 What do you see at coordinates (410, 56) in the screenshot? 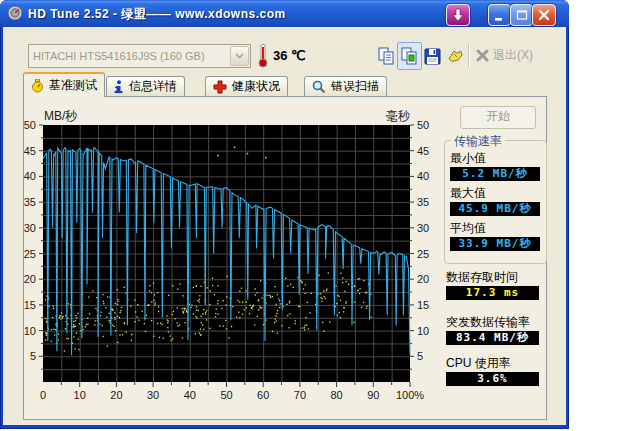
I see `copy-image-icon` at bounding box center [410, 56].